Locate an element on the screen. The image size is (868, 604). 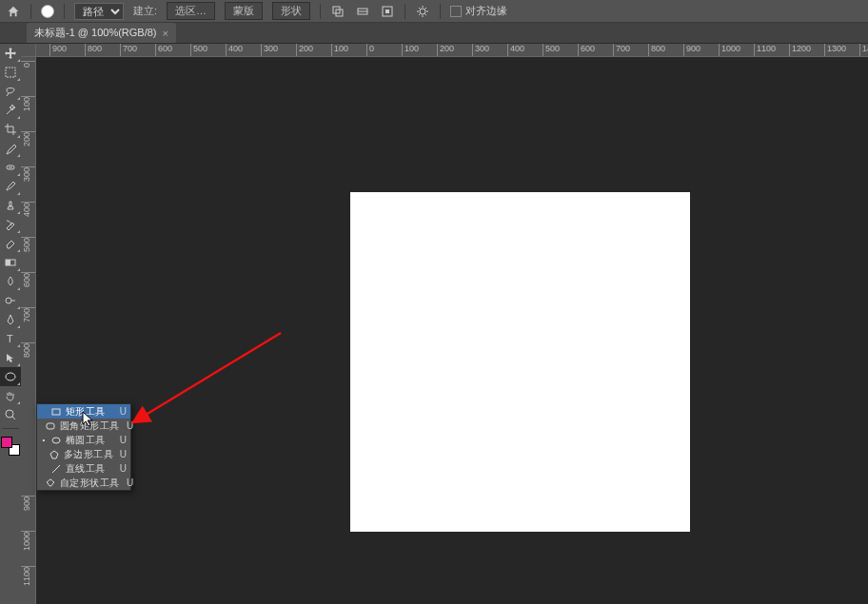
make-selection-button: 选区… is located at coordinates (190, 11).